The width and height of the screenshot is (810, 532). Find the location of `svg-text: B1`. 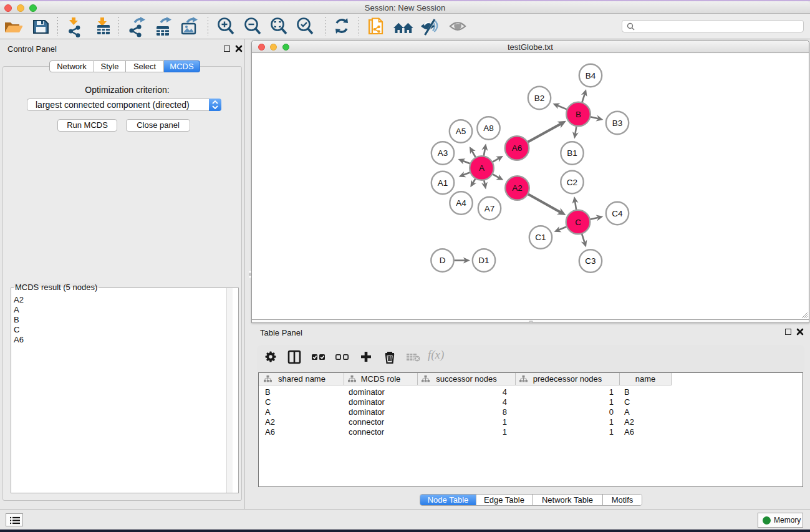

svg-text: B1 is located at coordinates (572, 153).